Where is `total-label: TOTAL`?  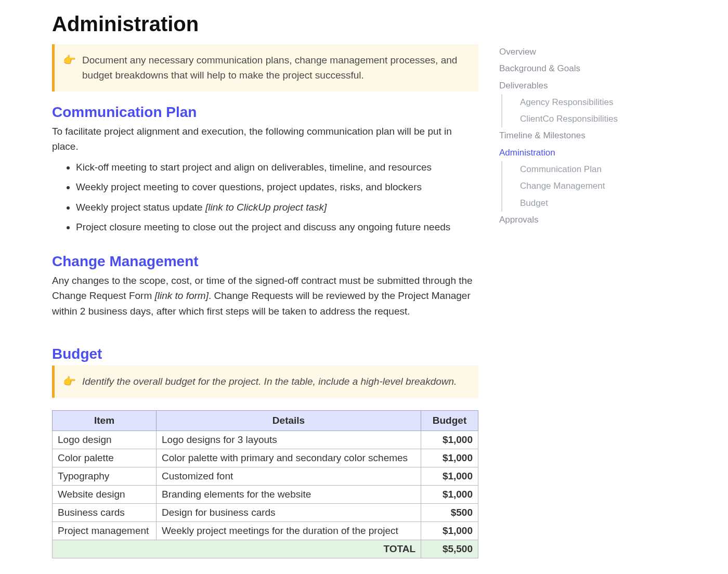 total-label: TOTAL is located at coordinates (237, 549).